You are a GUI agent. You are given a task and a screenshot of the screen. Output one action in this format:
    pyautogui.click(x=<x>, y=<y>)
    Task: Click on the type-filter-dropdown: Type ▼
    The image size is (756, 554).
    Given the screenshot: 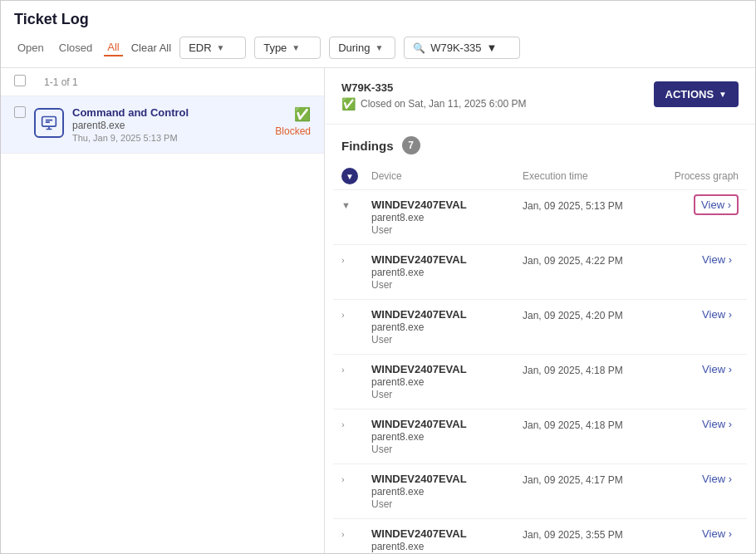 What is the action you would take?
    pyautogui.click(x=287, y=48)
    